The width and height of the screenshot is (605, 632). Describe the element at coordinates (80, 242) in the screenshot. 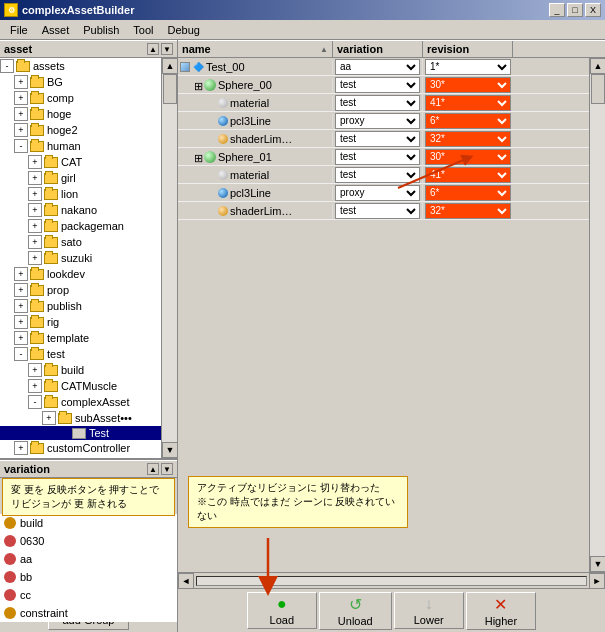

I see `tree-item: +sato` at that location.